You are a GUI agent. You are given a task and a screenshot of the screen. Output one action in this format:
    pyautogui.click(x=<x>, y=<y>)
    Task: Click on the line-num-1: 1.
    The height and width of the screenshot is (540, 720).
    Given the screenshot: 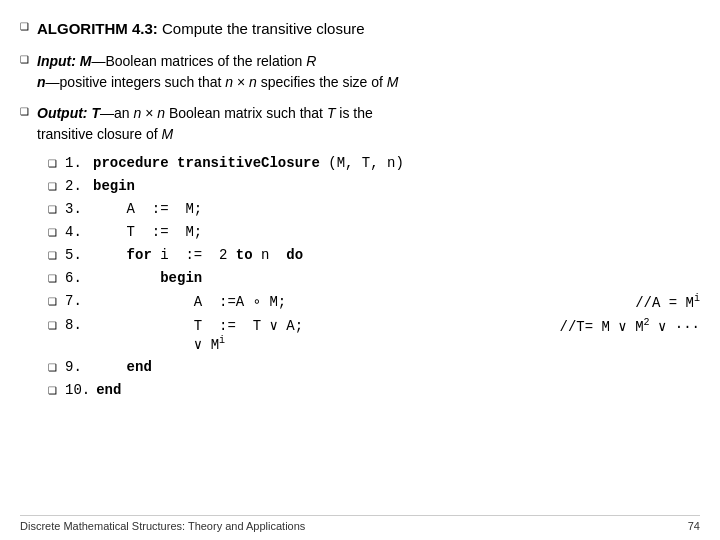 What is the action you would take?
    pyautogui.click(x=76, y=163)
    